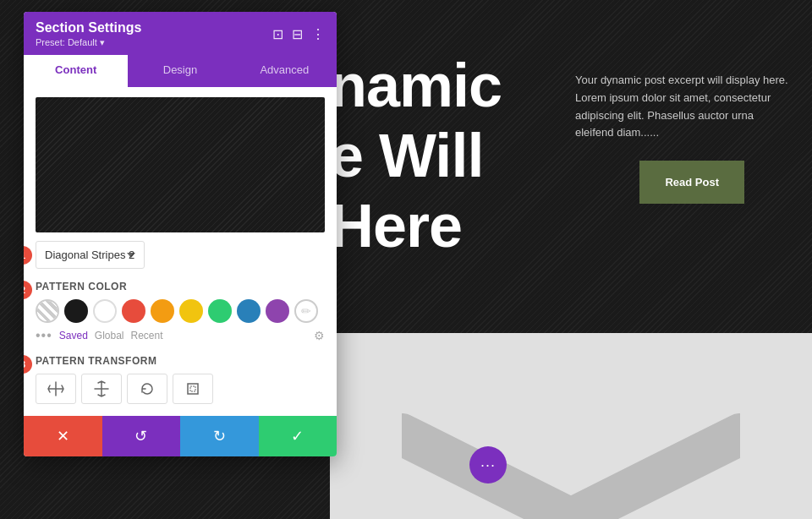 The height and width of the screenshot is (519, 812). Describe the element at coordinates (193, 389) in the screenshot. I see `scale-icon` at that location.